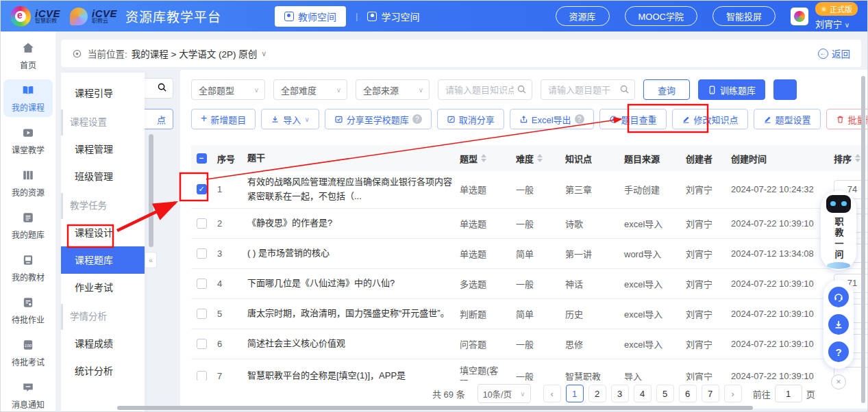  What do you see at coordinates (103, 344) in the screenshot?
I see `menu-item: 课程成绩` at bounding box center [103, 344].